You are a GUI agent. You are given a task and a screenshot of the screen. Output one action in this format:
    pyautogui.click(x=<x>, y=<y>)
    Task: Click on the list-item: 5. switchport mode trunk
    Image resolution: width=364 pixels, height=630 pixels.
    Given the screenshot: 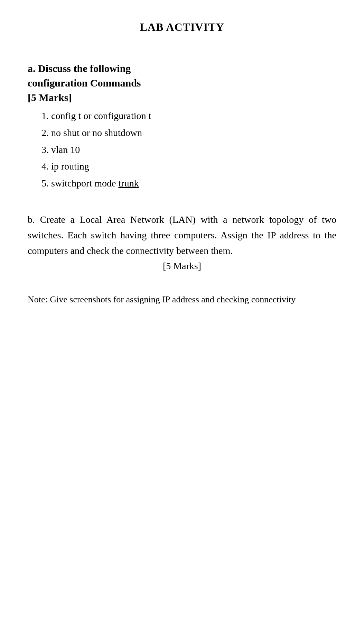 What is the action you would take?
    pyautogui.click(x=182, y=183)
    